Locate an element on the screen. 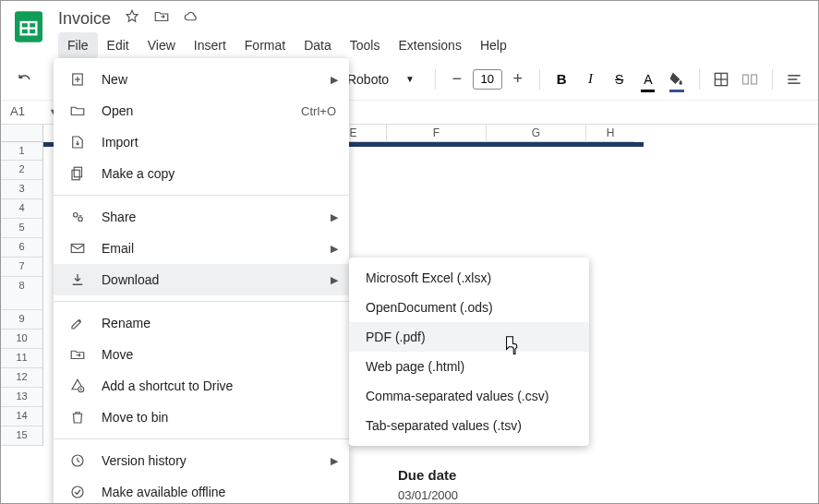  document-title: Invoice is located at coordinates (85, 18).